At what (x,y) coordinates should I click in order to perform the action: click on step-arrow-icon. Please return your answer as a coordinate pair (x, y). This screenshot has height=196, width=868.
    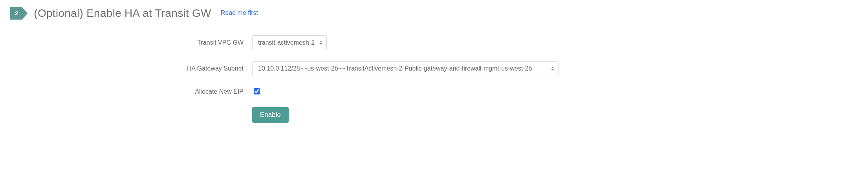
    Looking at the image, I should click on (25, 13).